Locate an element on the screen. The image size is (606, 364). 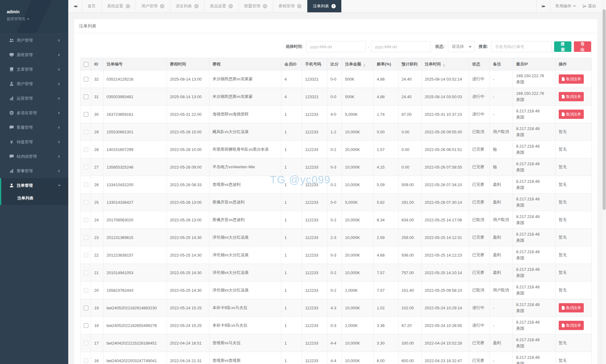
cell-amount: 5,000K is located at coordinates (358, 203).